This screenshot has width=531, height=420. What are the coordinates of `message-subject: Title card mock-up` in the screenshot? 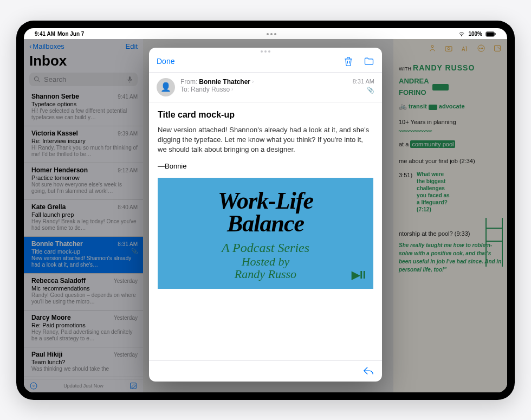 It's located at (266, 115).